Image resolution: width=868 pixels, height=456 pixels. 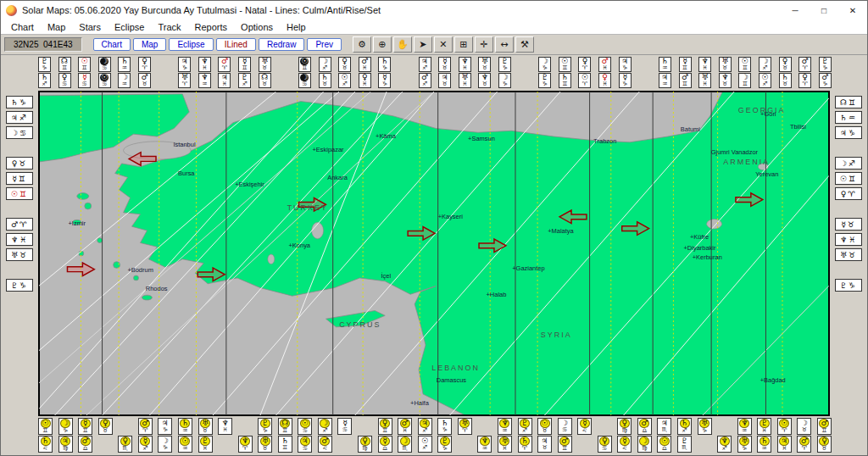 I want to click on menu-item-options: Options, so click(x=257, y=27).